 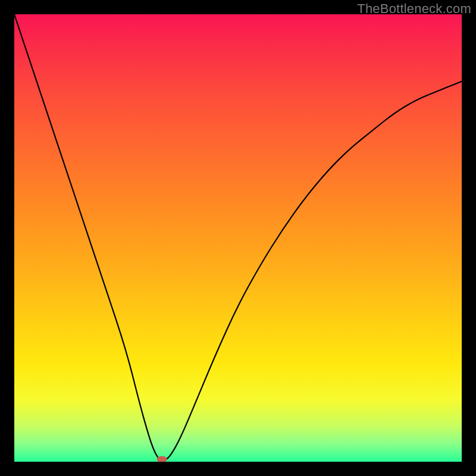 What do you see at coordinates (162, 459) in the screenshot?
I see `optimal-point-marker` at bounding box center [162, 459].